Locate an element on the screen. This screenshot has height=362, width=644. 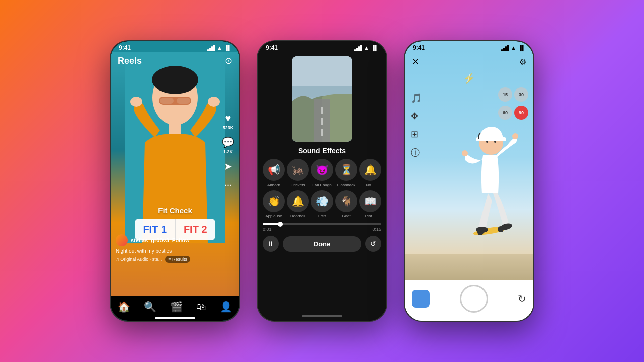
timeline-dot is located at coordinates (280, 224).